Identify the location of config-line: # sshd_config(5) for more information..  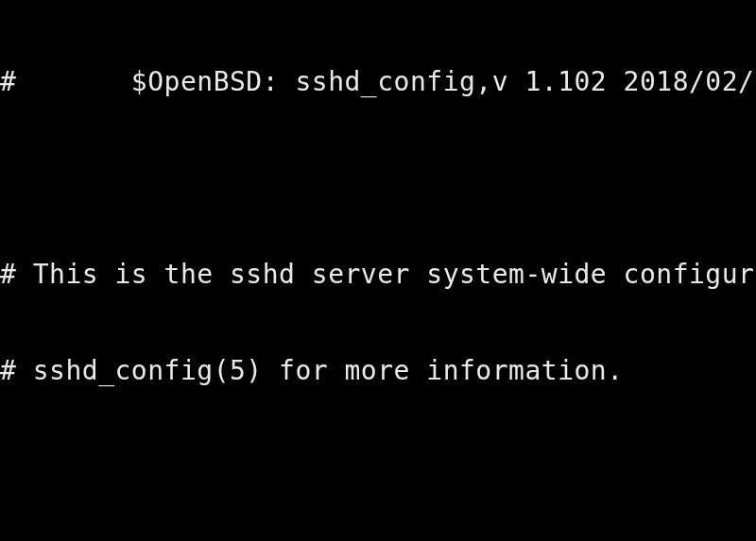
(378, 371).